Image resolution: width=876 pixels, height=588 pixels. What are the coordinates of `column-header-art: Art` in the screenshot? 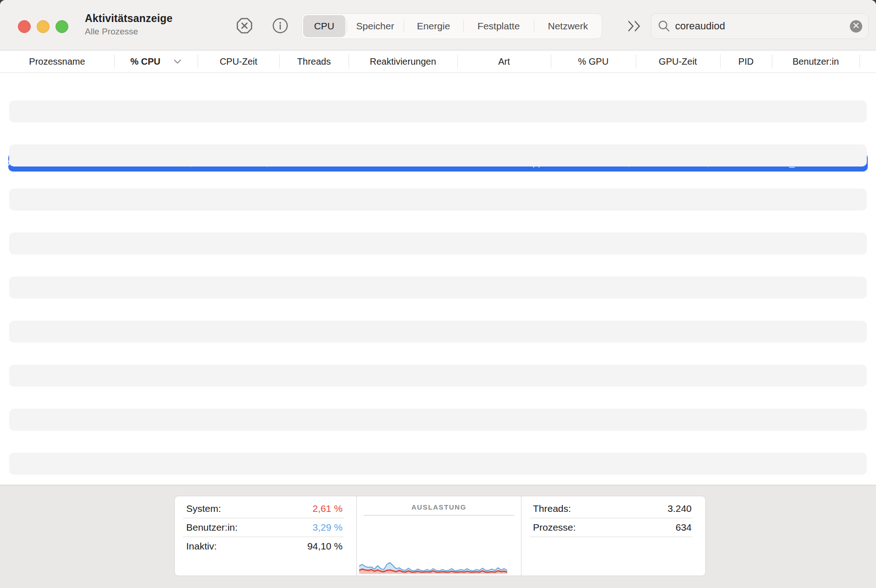 It's located at (504, 61).